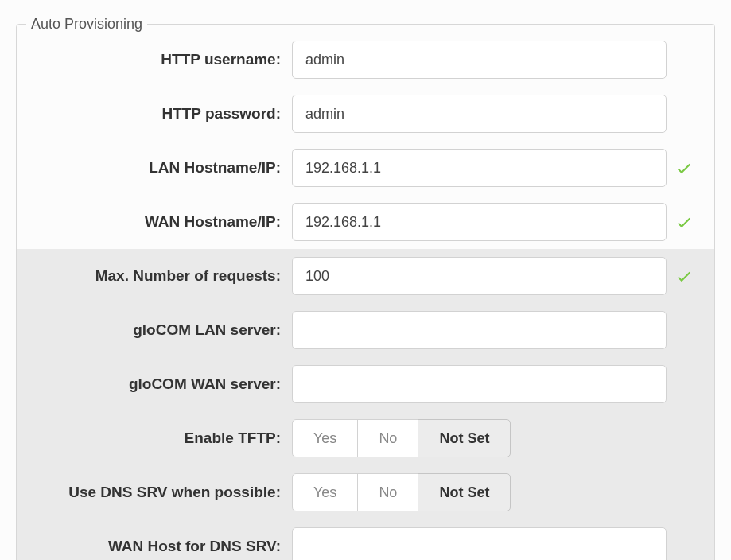 The image size is (731, 560). What do you see at coordinates (366, 330) in the screenshot?
I see `row-glocom-lan: gloCOM LAN server:` at bounding box center [366, 330].